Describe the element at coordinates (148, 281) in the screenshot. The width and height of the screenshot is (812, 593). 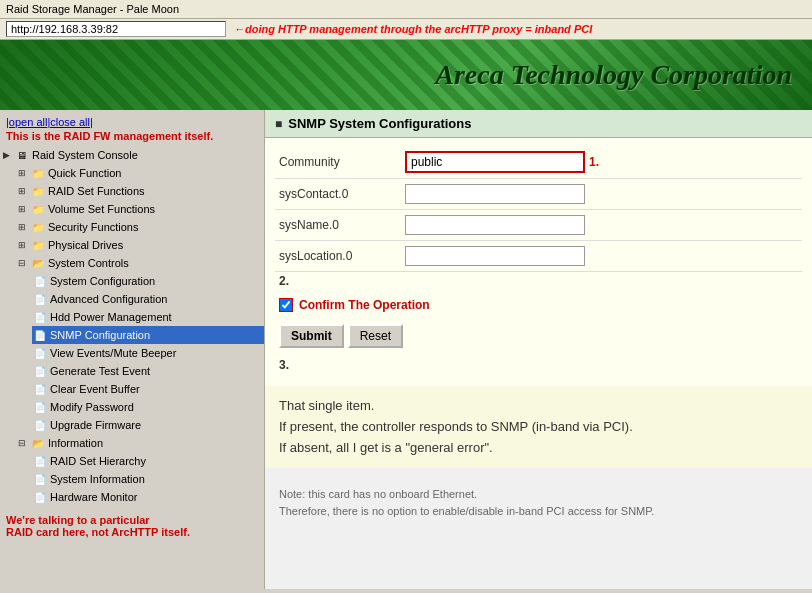
I see `sidebar-item-system-configuration: 📄 System Configuration` at that location.